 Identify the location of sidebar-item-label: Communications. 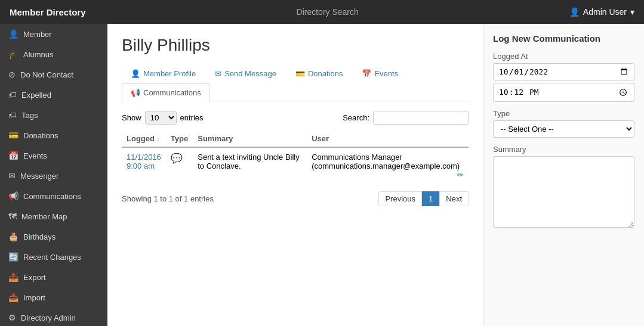
(53, 197).